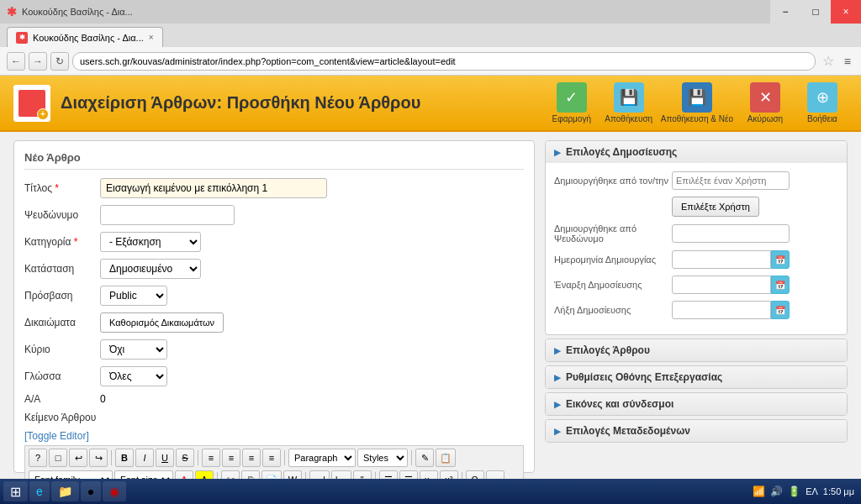 The image size is (861, 504). What do you see at coordinates (765, 102) in the screenshot?
I see `cancel-button: ✕ Ακύρωση` at bounding box center [765, 102].